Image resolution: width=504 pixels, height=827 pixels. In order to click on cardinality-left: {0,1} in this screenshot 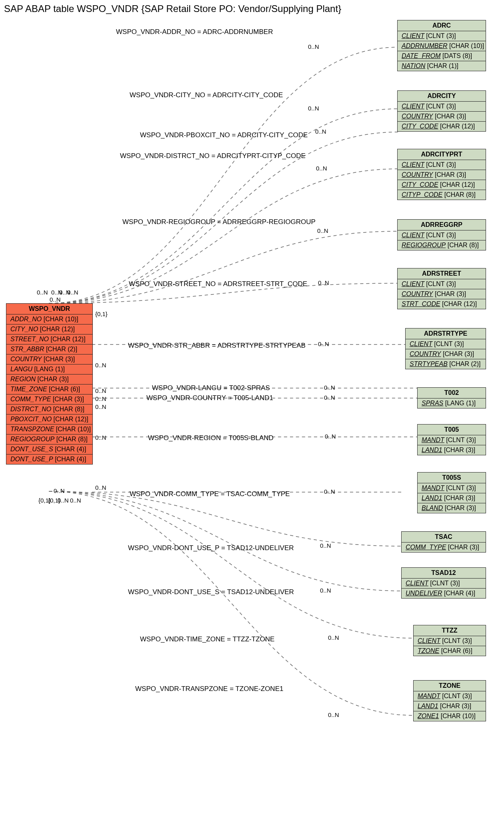, I will do `click(102, 314)`.